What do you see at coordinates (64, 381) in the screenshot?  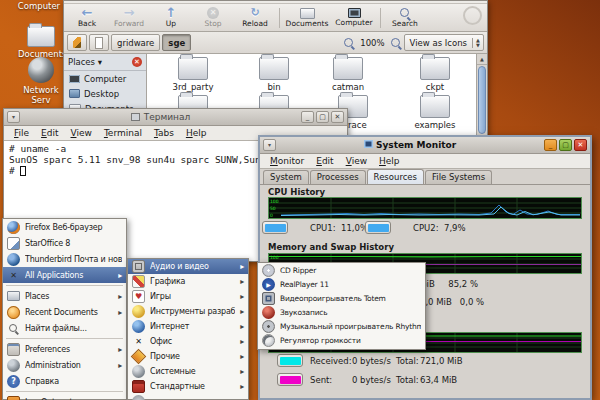 I see `menu-item-help: ?Справка` at bounding box center [64, 381].